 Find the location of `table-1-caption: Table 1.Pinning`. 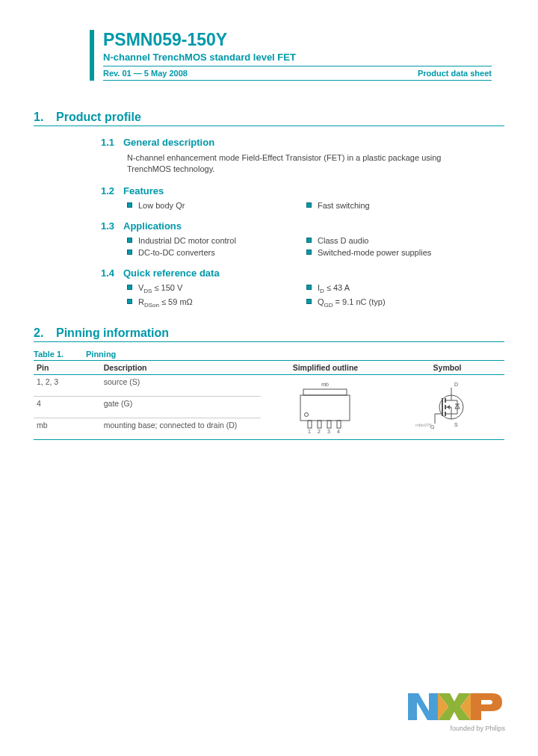

table-1-caption: Table 1.Pinning is located at coordinates (269, 354).